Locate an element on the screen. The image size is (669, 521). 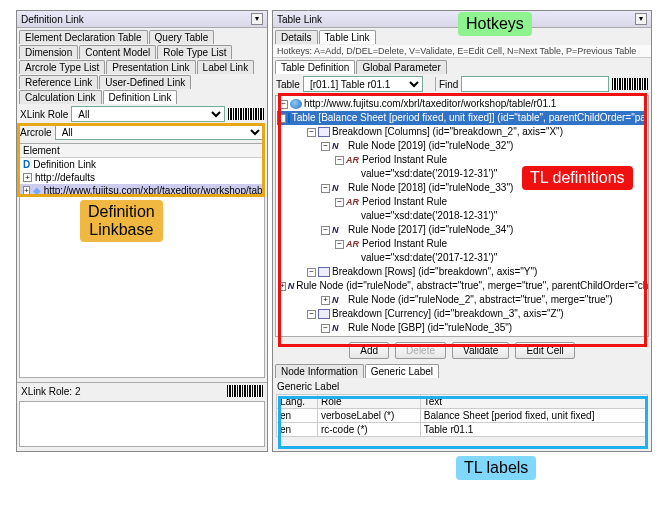
element-header: Element is located at coordinates (142, 151).